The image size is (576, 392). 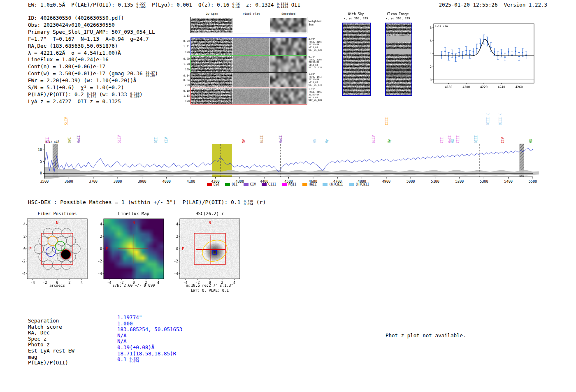 I want to click on spec2d-row-right-labels: 1.26"(152, 135)20230424v010_07507_LL_035, so click(x=315, y=95).